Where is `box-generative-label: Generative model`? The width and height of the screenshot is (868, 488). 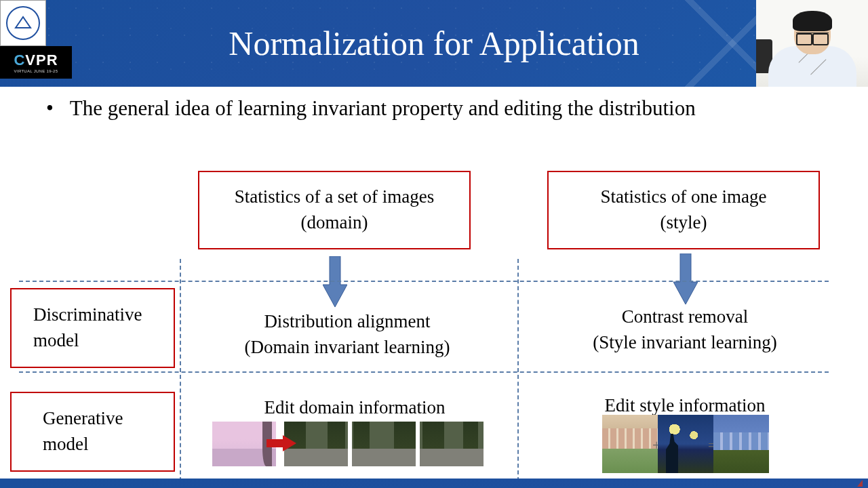
box-generative-label: Generative model is located at coordinates (92, 432).